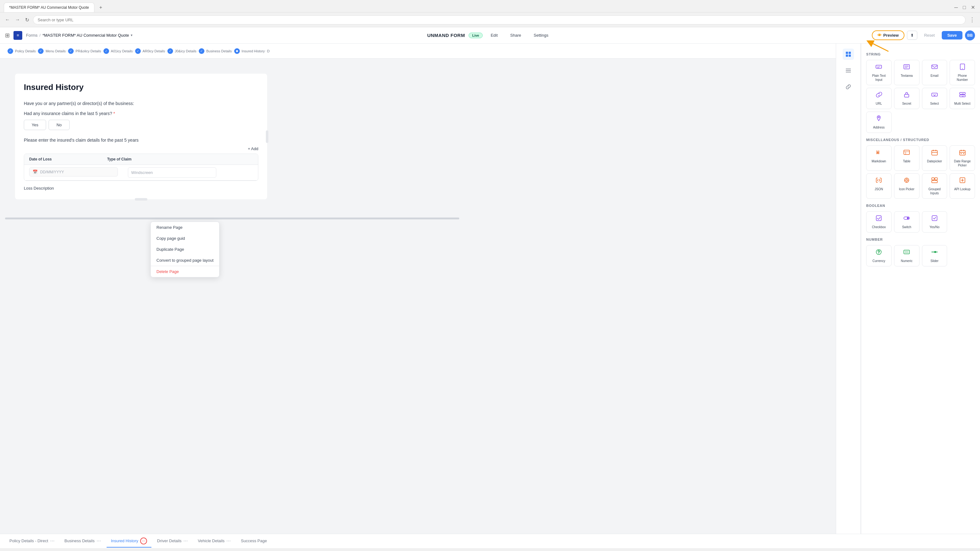 Image resolution: width=980 pixels, height=551 pixels. What do you see at coordinates (114, 113) in the screenshot?
I see `required-indicator: *` at bounding box center [114, 113].